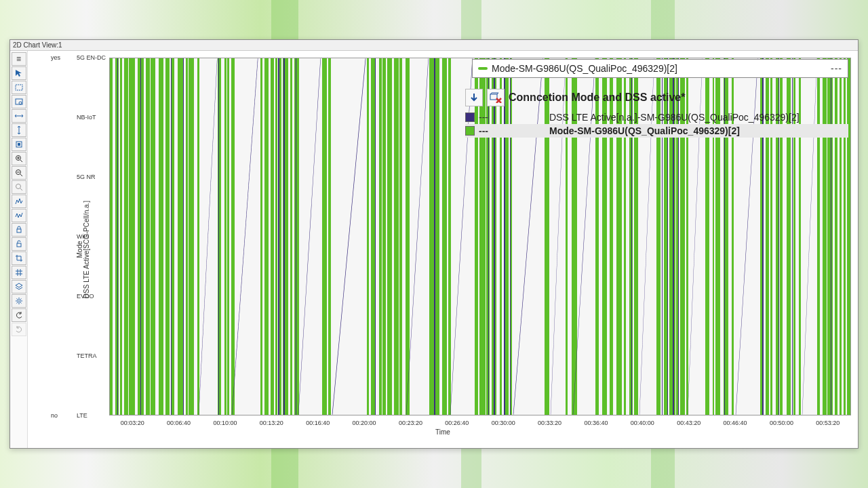 This screenshot has width=868, height=488. What do you see at coordinates (644, 131) in the screenshot?
I see `legend-label: Mode-SM-G986U(QS_QualiPoc_496329)[2]` at bounding box center [644, 131].